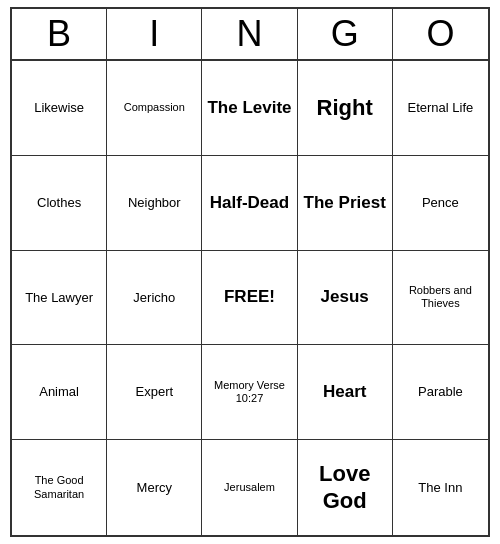 The height and width of the screenshot is (544, 500). Describe the element at coordinates (250, 35) in the screenshot. I see `bingo-header: BINGO` at that location.